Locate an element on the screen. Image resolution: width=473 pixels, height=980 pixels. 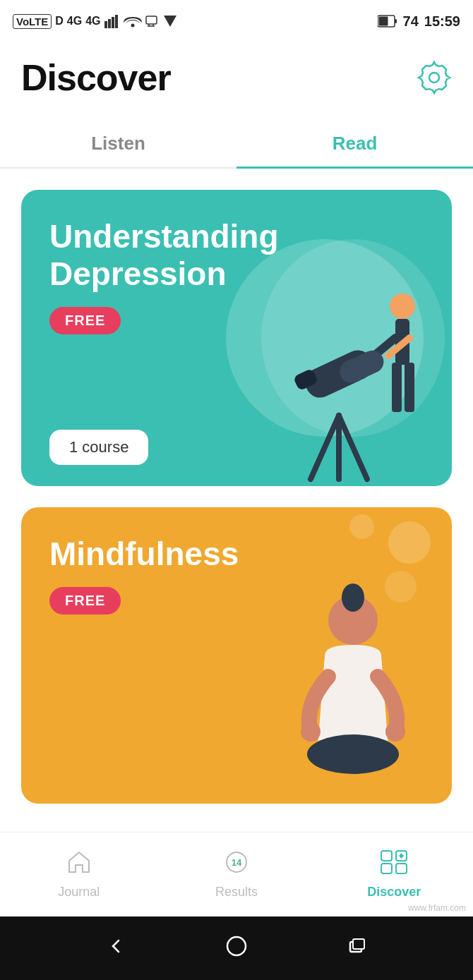
tab-bar: Listen Read is located at coordinates (236, 144).